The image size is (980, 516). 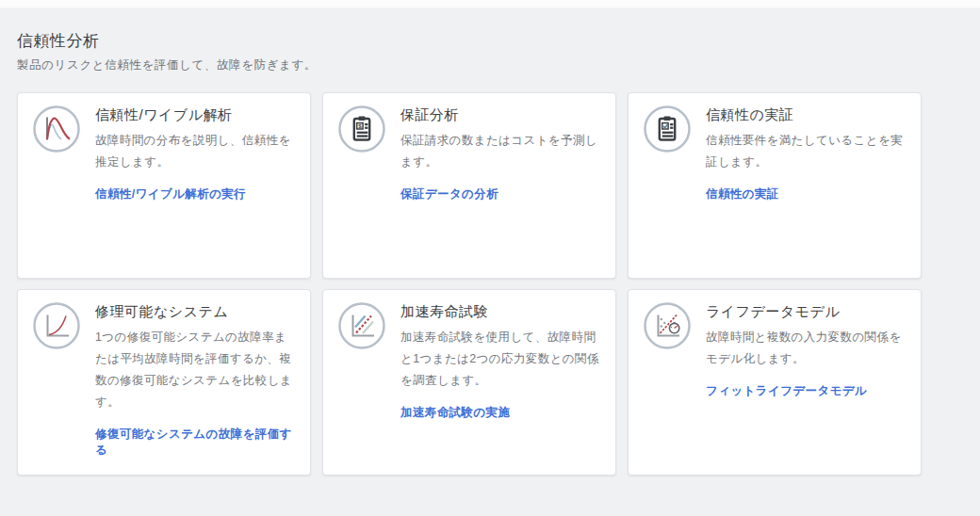 I want to click on page-subtitle: 製品のリスクと信頼性を評価して、故障を防ぎます。, so click(x=490, y=66).